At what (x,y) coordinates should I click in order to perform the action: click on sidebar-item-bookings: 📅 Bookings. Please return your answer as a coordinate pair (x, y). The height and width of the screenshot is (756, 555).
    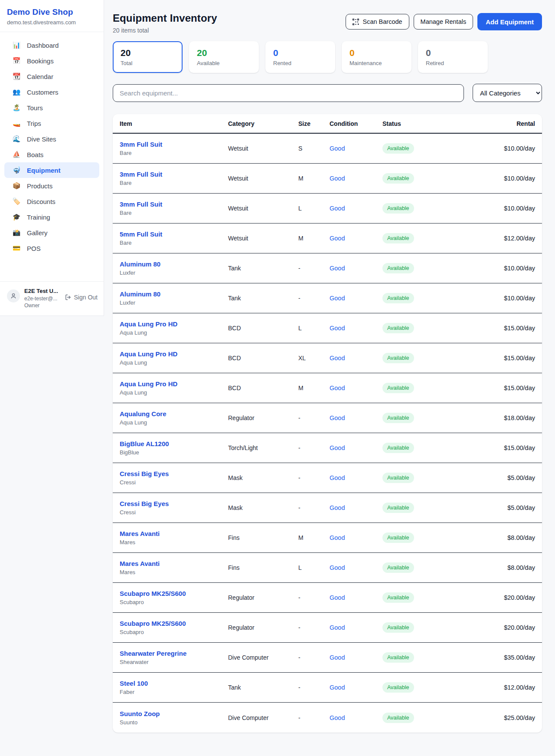
    Looking at the image, I should click on (52, 61).